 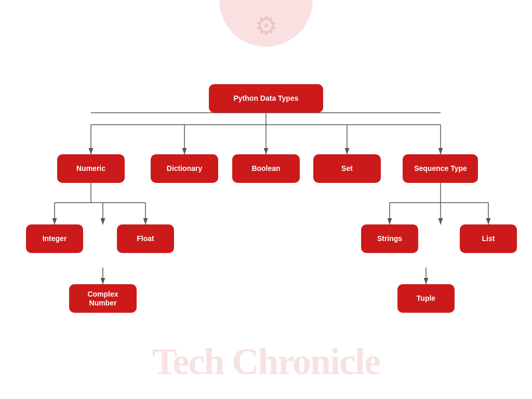 What do you see at coordinates (103, 303) in the screenshot?
I see `complex-label2: Number` at bounding box center [103, 303].